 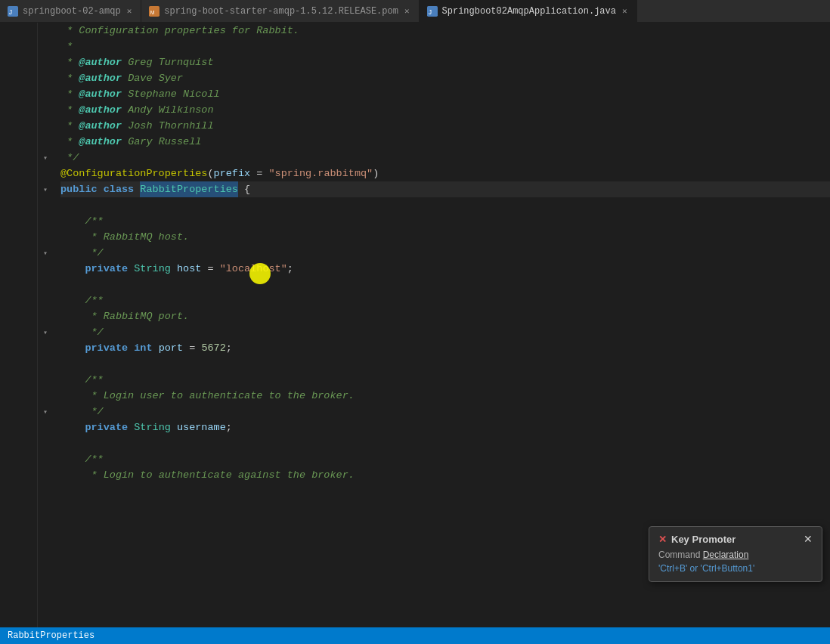 I want to click on key-promoter-command: Declaration, so click(x=726, y=555).